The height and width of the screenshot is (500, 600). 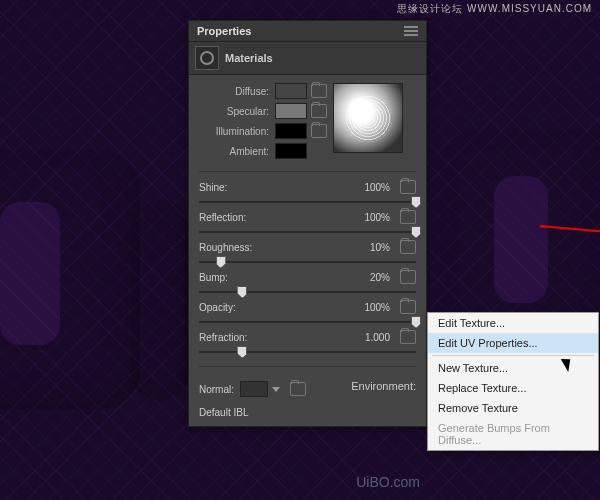 I want to click on normal-label: Normal:, so click(x=216, y=390).